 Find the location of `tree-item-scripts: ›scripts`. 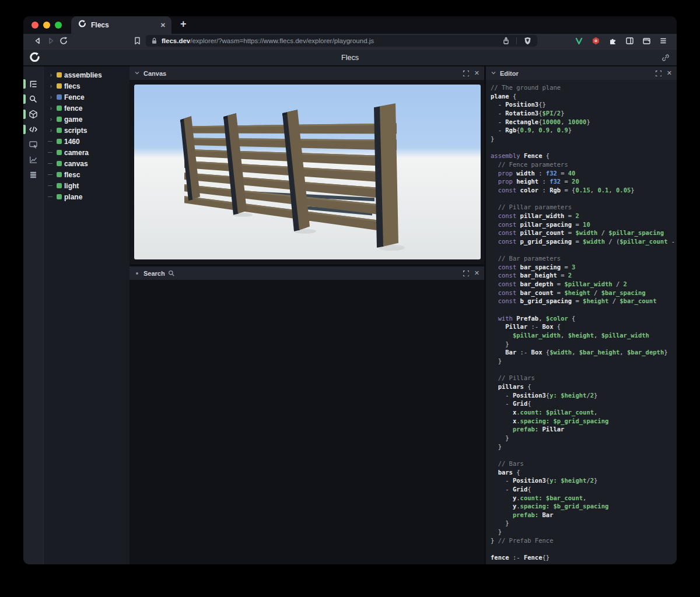

tree-item-scripts: ›scripts is located at coordinates (86, 131).